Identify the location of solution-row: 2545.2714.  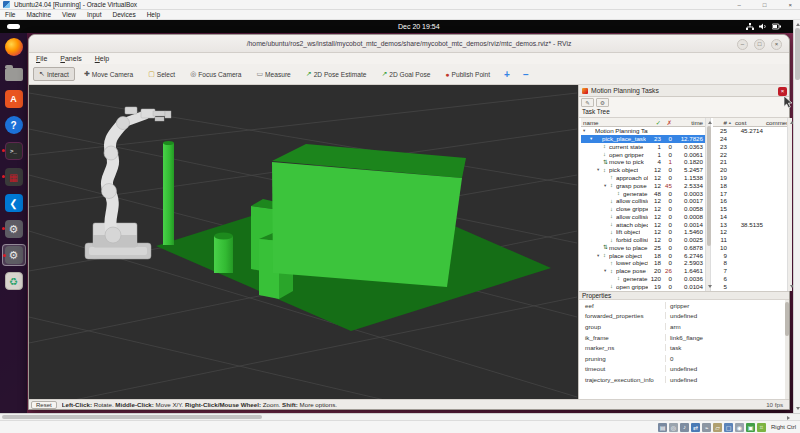
(750, 131).